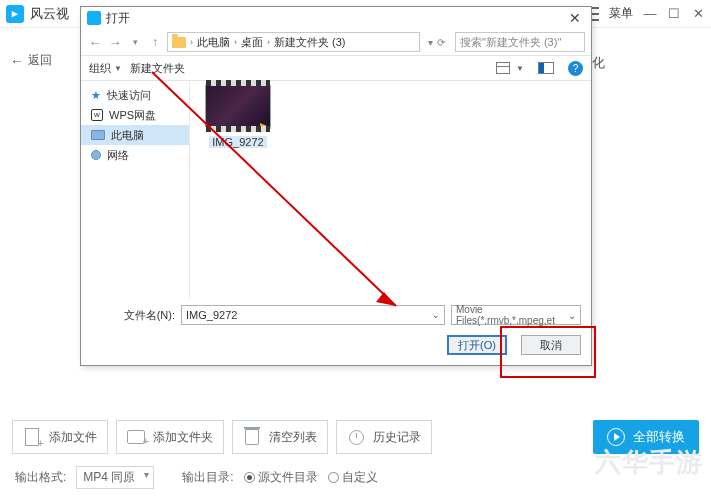 This screenshot has width=711, height=500. Describe the element at coordinates (510, 68) in the screenshot. I see `view-mode-button: ▼` at that location.